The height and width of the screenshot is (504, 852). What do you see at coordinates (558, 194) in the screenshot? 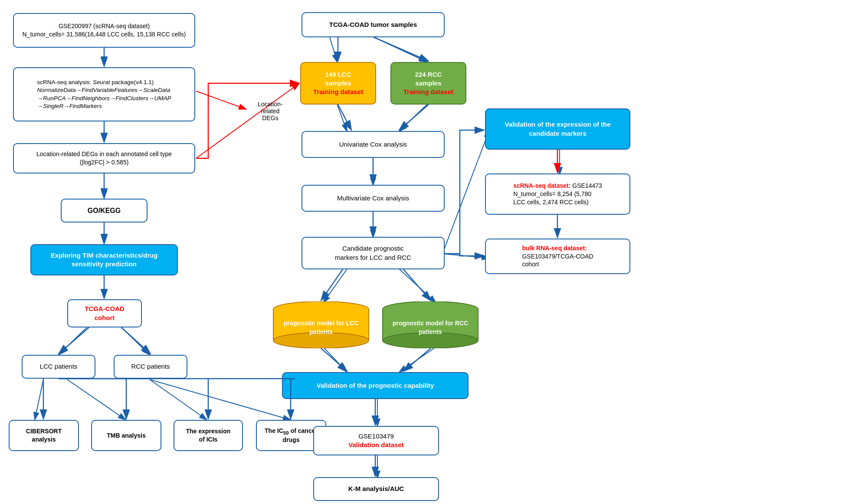
I see `scrna-gse14473-box: scRNA-seq dataset: GSE14473 N_tumor_cell…` at bounding box center [558, 194].